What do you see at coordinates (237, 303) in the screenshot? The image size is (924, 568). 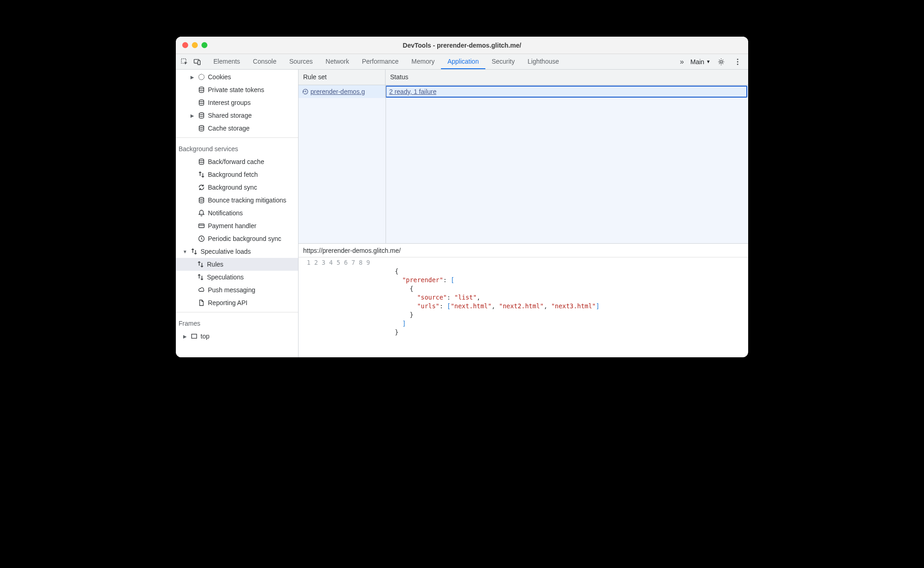 I see `sidebar-item-reporting-api: Reporting API` at bounding box center [237, 303].